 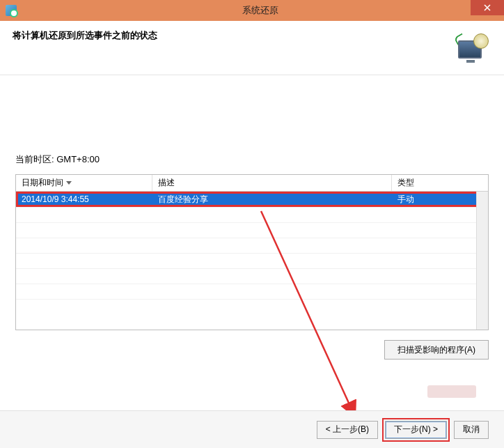 I want to click on cell-type: 手动, so click(x=440, y=199).